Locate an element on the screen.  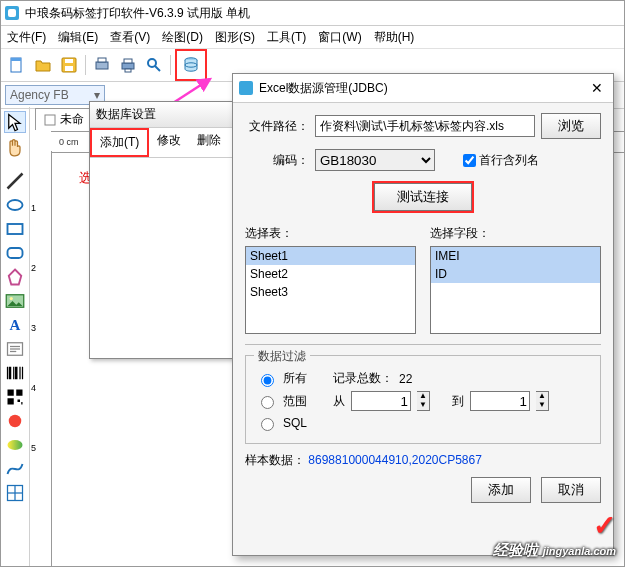
field-listbox: IMEI ID is located at coordinates (516, 290).